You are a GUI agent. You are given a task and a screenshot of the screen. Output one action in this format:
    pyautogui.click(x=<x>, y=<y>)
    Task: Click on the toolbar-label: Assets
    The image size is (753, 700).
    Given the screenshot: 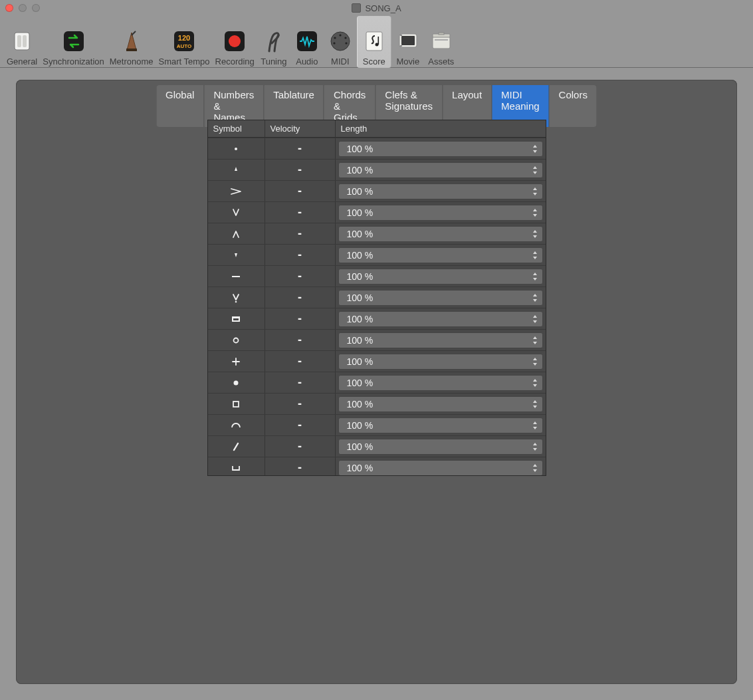 What is the action you would take?
    pyautogui.click(x=441, y=61)
    